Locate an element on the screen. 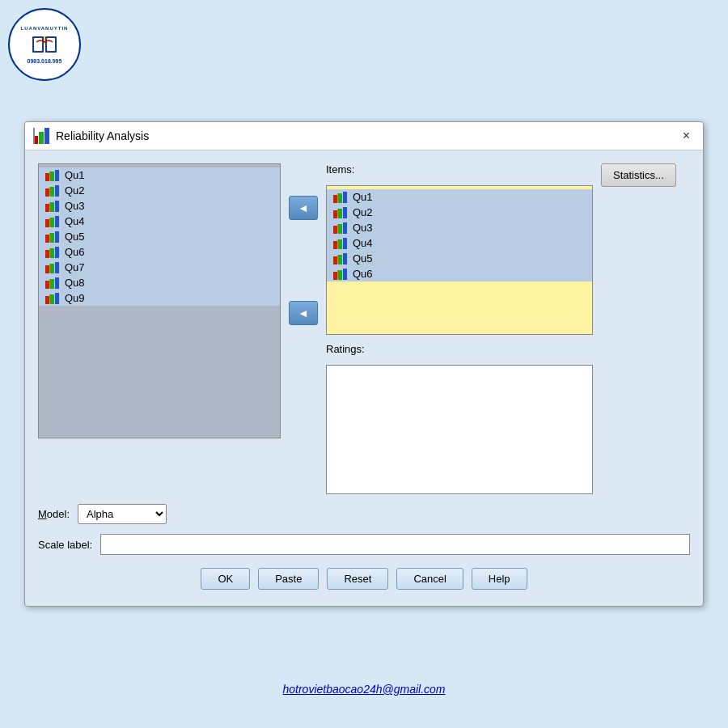 The height and width of the screenshot is (728, 728). model-label: Model: is located at coordinates (53, 514).